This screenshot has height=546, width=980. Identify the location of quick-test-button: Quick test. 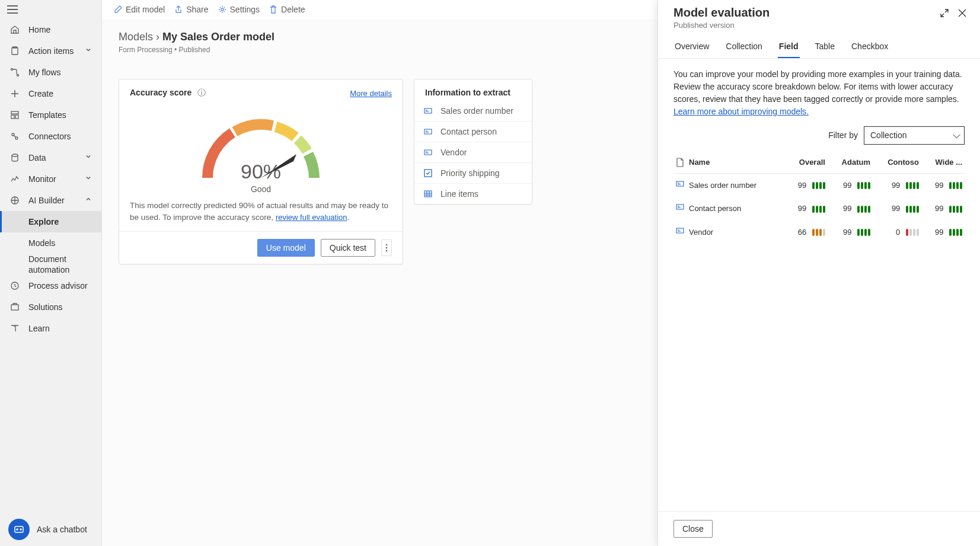
(348, 248).